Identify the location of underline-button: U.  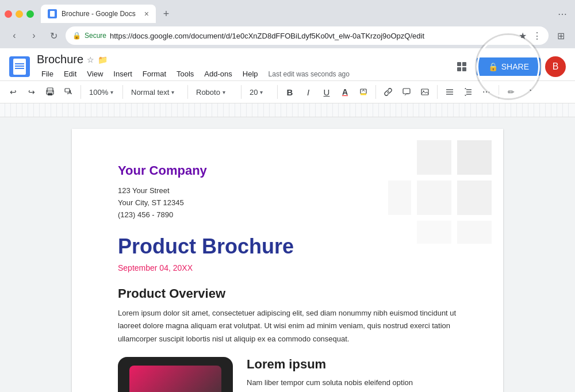
(327, 92).